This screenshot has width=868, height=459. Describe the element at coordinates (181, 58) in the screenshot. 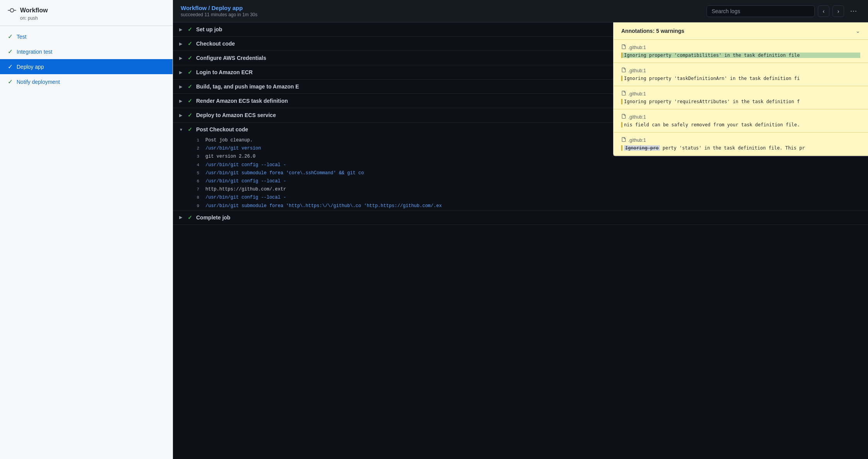

I see `step-arrow-configure-aws: ▶` at that location.